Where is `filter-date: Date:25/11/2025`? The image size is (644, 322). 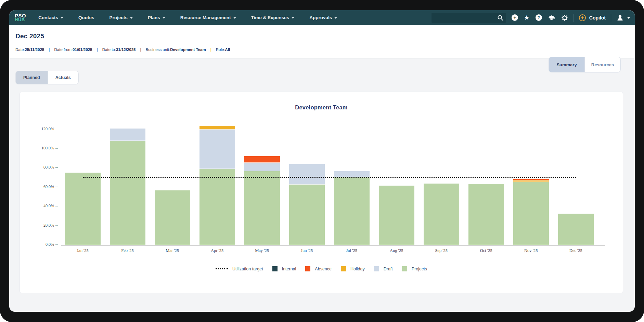
filter-date: Date:25/11/2025 is located at coordinates (30, 50).